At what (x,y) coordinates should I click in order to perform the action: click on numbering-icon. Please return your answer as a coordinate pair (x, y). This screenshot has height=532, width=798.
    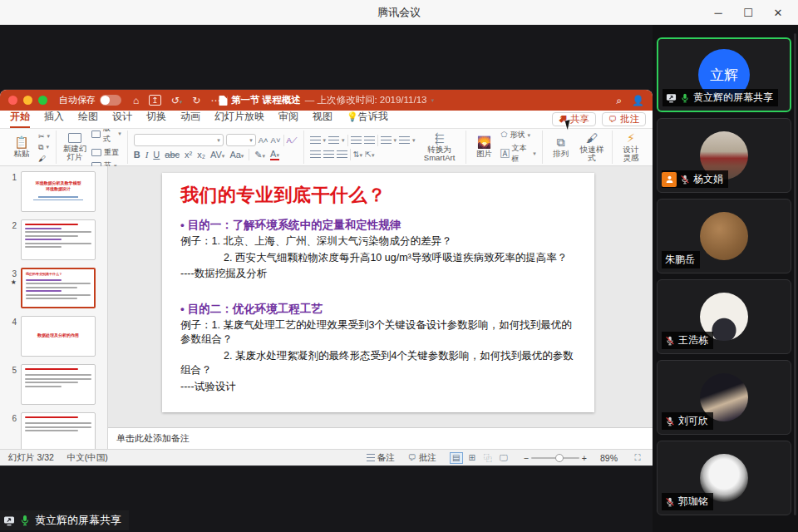
    Looking at the image, I should click on (334, 140).